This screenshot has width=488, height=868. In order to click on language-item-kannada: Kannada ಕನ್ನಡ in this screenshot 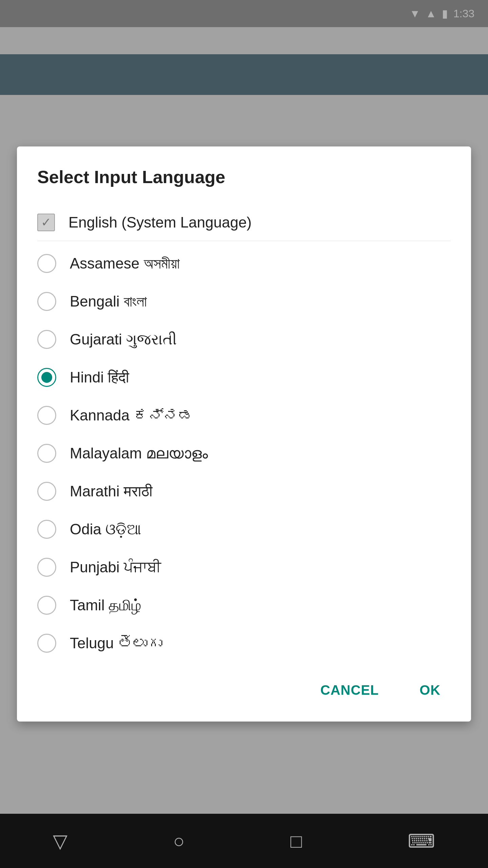, I will do `click(244, 415)`.